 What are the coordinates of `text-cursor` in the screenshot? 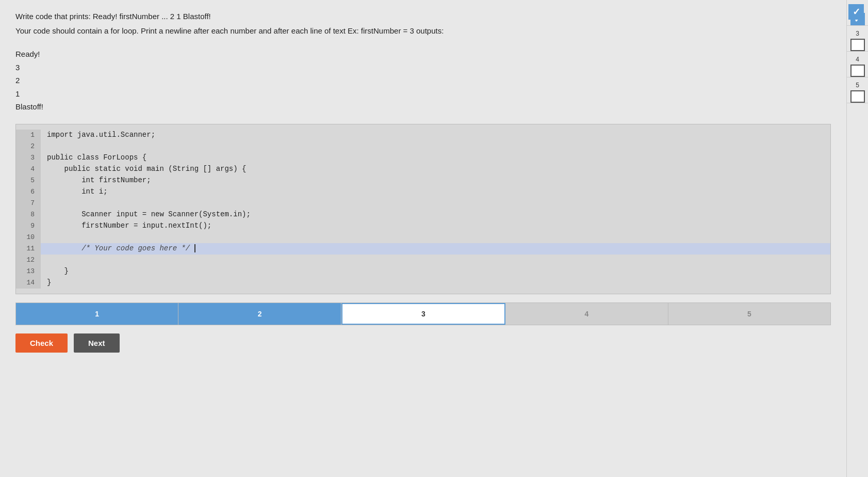 It's located at (195, 248).